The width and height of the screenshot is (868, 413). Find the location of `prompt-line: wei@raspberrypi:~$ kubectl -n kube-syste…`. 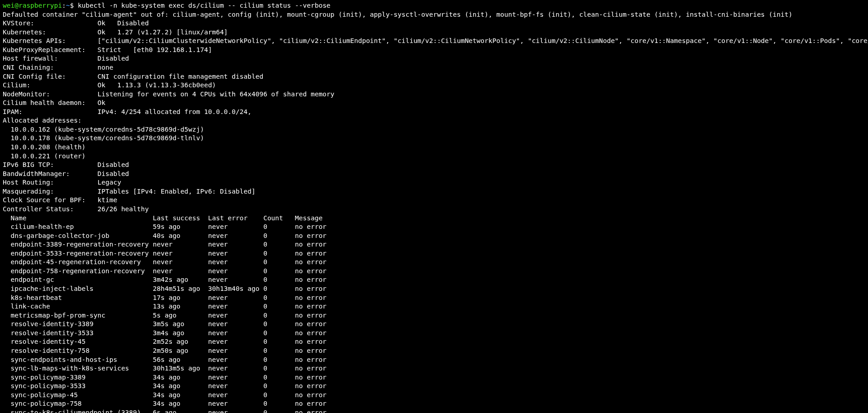

prompt-line: wei@raspberrypi:~$ kubectl -n kube-syste… is located at coordinates (434, 6).